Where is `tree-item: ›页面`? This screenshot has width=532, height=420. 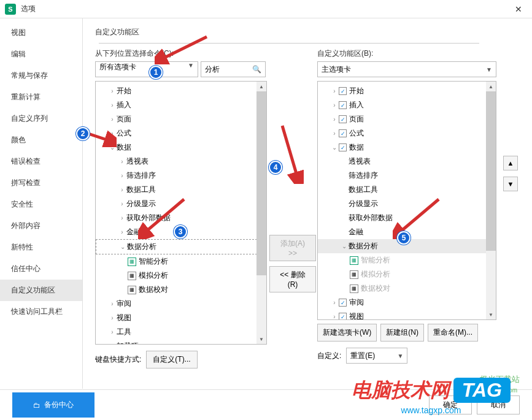 tree-item: ›页面 is located at coordinates (181, 119).